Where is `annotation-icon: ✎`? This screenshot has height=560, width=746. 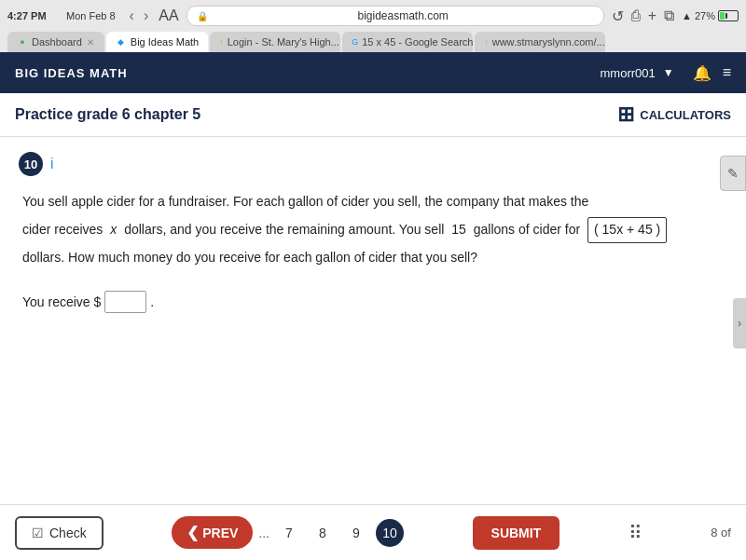
annotation-icon: ✎ is located at coordinates (733, 173).